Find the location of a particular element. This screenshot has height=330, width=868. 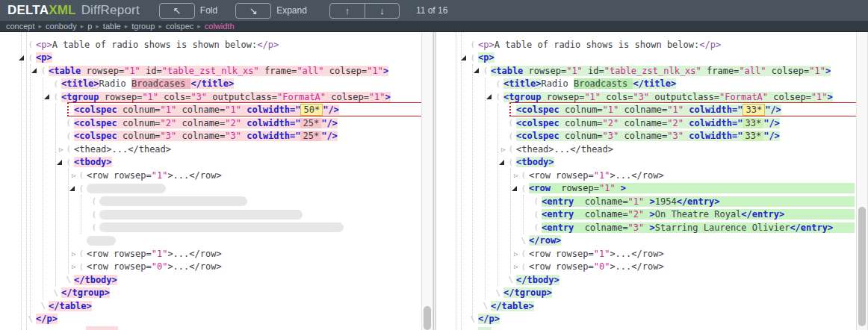

code-token: <tgroup is located at coordinates (523, 97).